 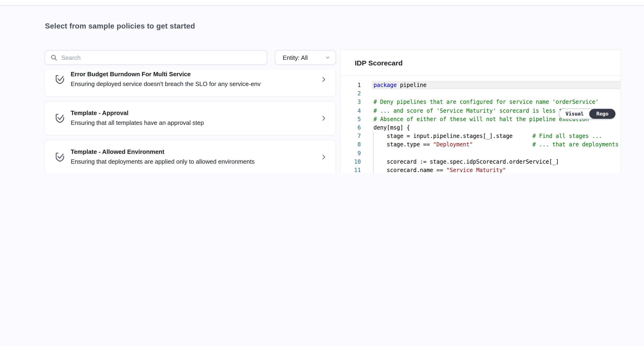 I want to click on code-line: 2, so click(x=480, y=93).